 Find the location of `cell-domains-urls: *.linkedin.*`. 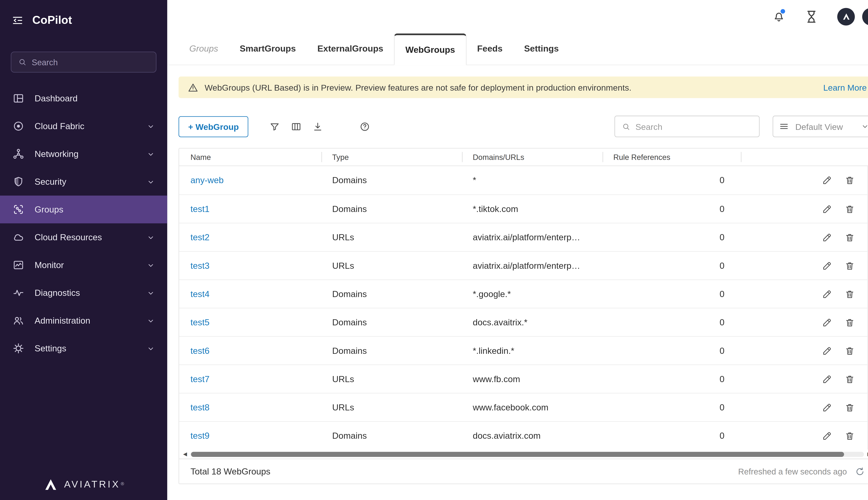

cell-domains-urls: *.linkedin.* is located at coordinates (533, 351).